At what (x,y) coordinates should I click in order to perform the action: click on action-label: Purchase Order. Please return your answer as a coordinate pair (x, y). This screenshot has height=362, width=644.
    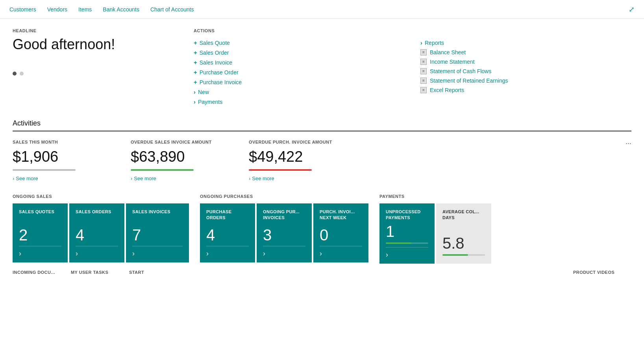
    Looking at the image, I should click on (219, 72).